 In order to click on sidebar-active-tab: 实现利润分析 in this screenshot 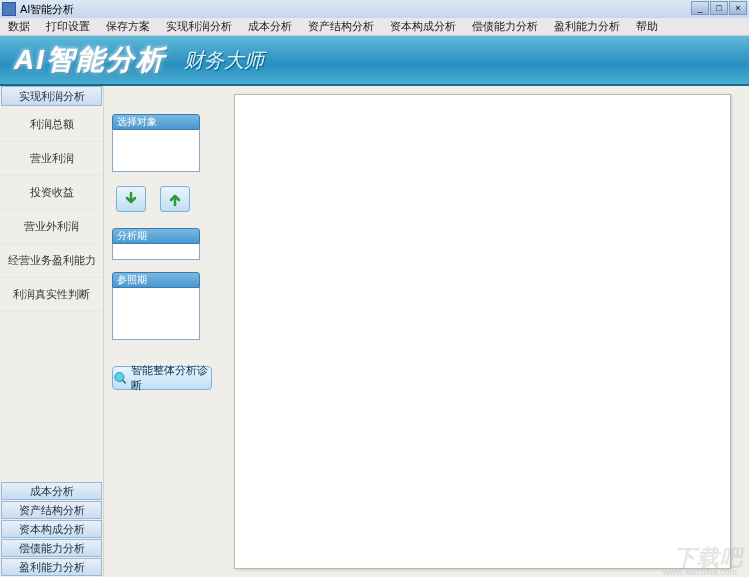, I will do `click(52, 96)`.